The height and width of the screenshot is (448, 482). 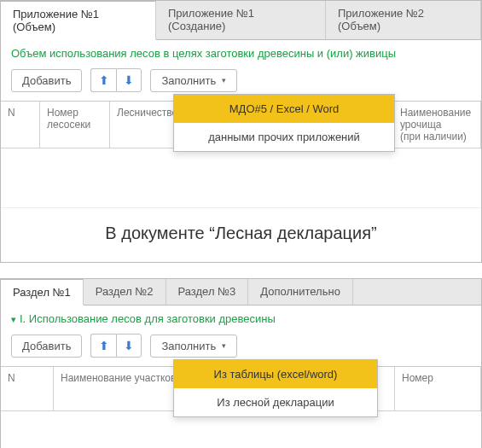 I want to click on tab-app1-creation: Приложение №1 (Создание), so click(x=241, y=20).